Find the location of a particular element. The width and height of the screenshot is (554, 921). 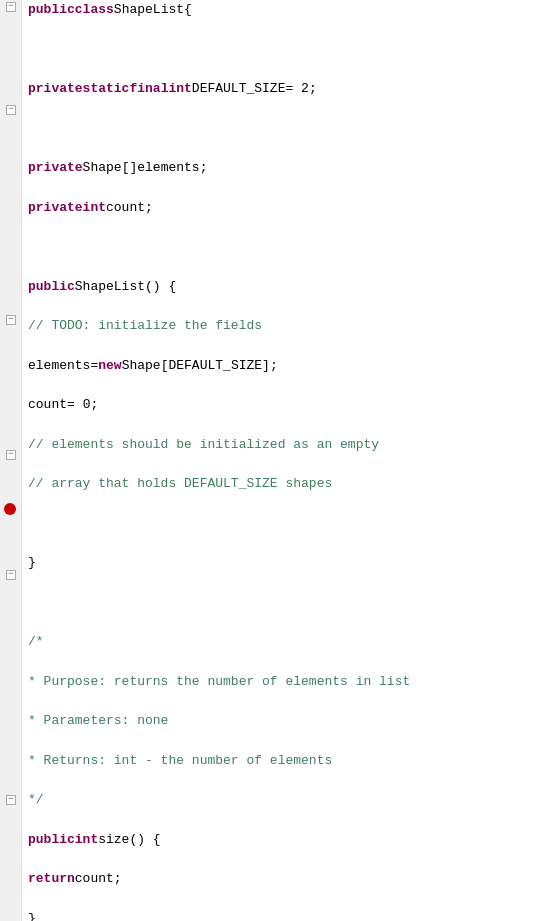

code-line: private static final int DEFAULT_SIZE = … is located at coordinates (288, 89).